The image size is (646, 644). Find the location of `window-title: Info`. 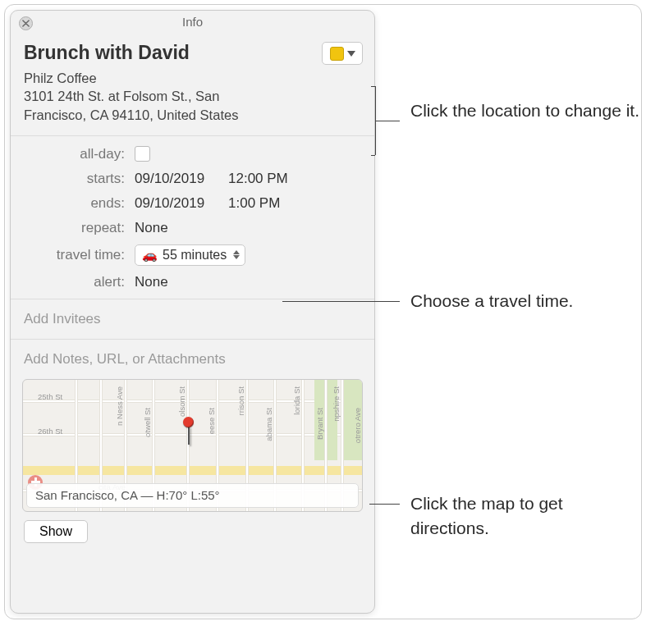

window-title: Info is located at coordinates (192, 21).